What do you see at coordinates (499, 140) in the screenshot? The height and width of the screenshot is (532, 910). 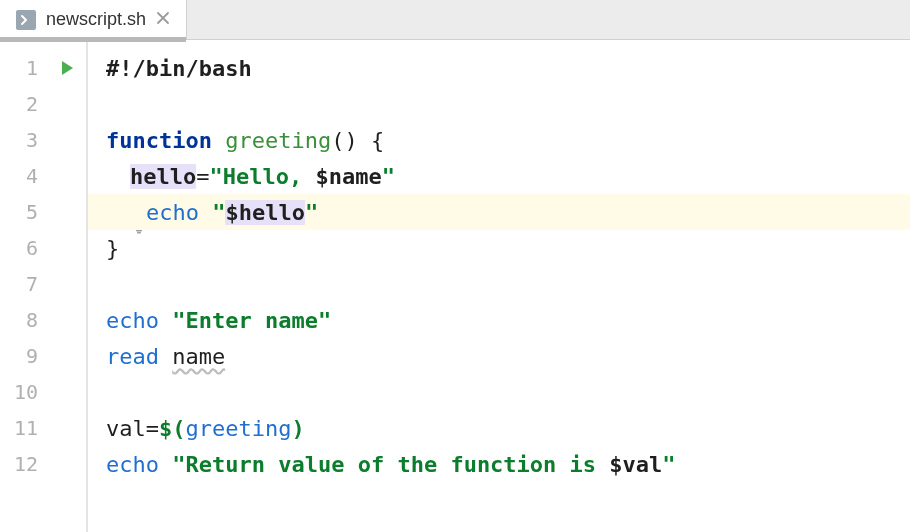 I see `code-line: function greeting() {` at bounding box center [499, 140].